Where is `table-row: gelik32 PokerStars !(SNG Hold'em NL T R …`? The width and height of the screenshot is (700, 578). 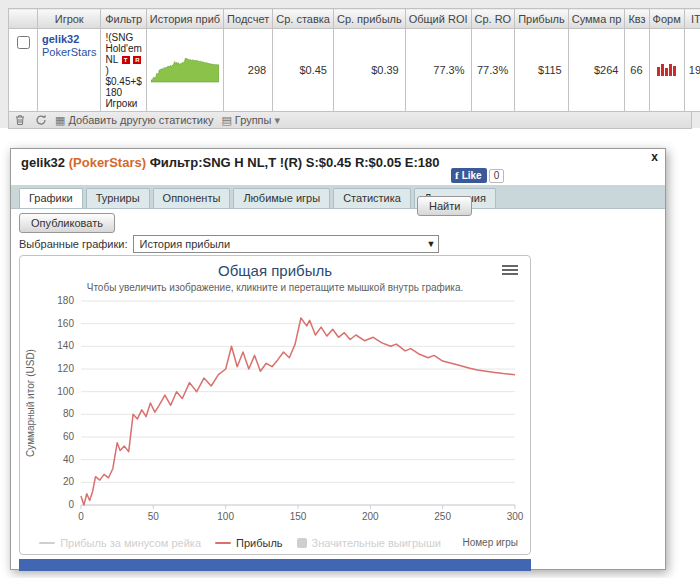 table-row: gelik32 PokerStars !(SNG Hold'em NL T R … is located at coordinates (354, 70).